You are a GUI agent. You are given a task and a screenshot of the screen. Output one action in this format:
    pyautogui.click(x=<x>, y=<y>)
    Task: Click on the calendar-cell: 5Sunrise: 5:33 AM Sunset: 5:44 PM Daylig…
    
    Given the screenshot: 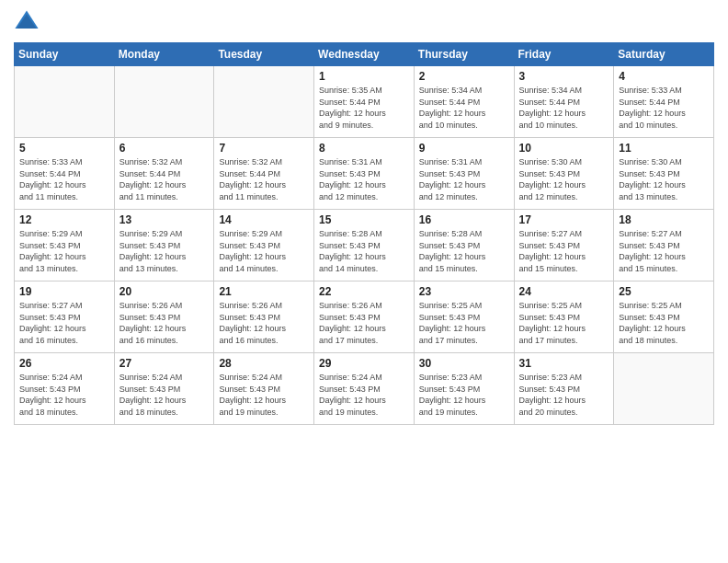 What is the action you would take?
    pyautogui.click(x=64, y=174)
    